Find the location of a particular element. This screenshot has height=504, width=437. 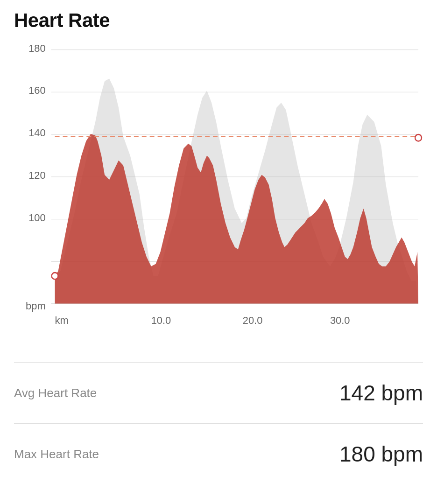

avg-heart-rate-value: 142 bpm is located at coordinates (381, 393).